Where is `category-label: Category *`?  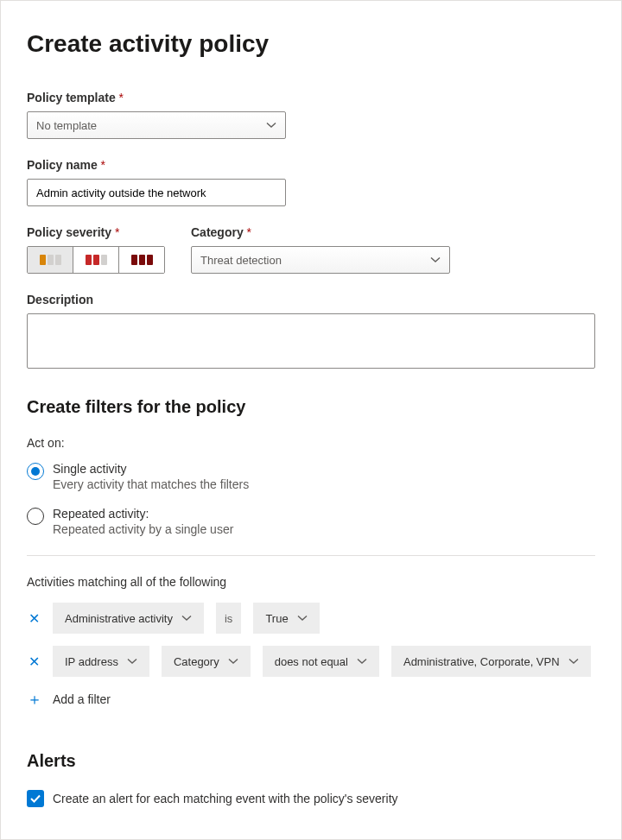
category-label: Category * is located at coordinates (393, 232).